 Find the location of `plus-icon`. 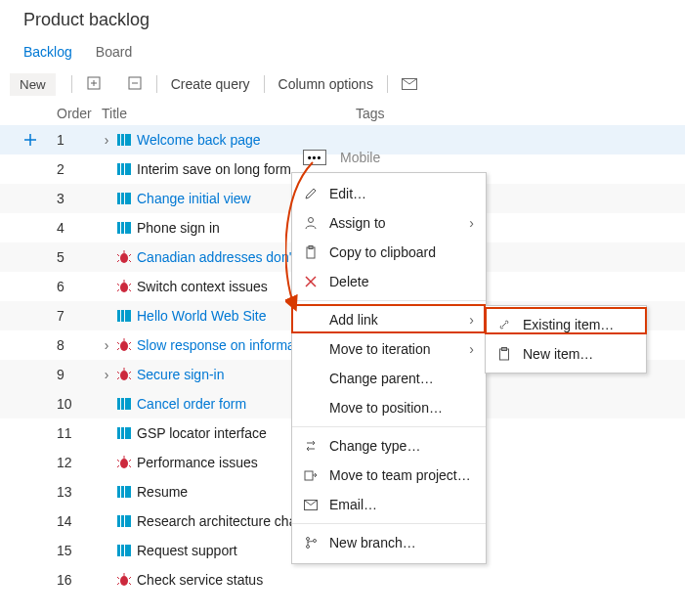

plus-icon is located at coordinates (30, 140).